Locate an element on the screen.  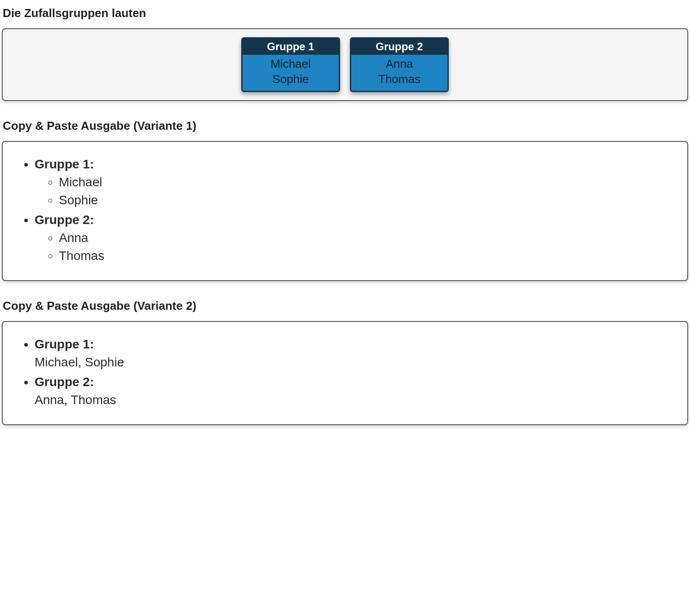
variant1-members-list: MichaelSophie is located at coordinates (358, 191).